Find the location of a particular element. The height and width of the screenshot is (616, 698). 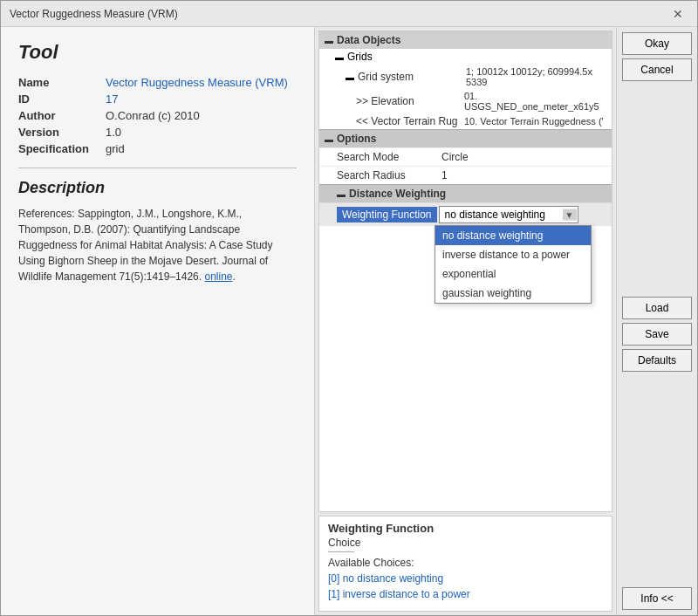

id-value: 17 is located at coordinates (201, 99).